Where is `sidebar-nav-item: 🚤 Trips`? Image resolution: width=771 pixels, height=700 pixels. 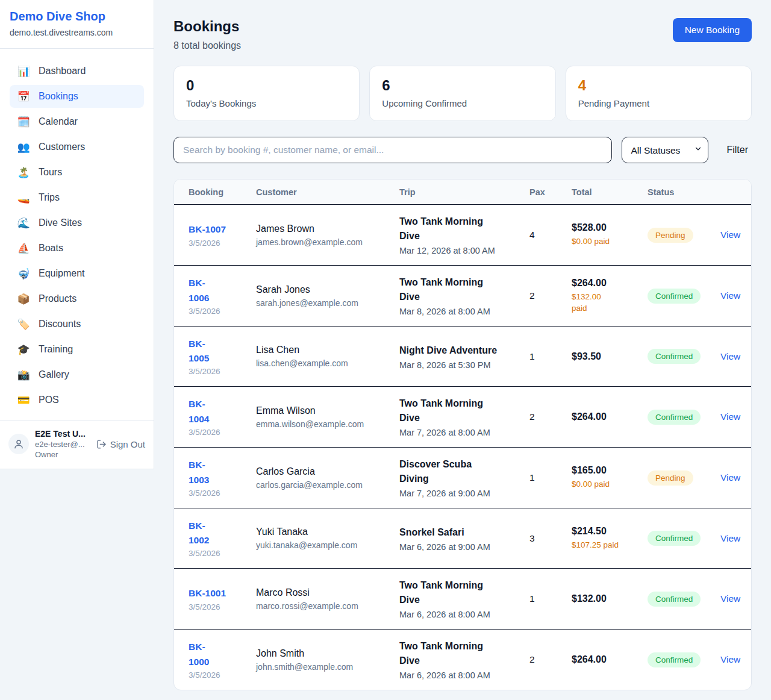
sidebar-nav-item: 🚤 Trips is located at coordinates (77, 198).